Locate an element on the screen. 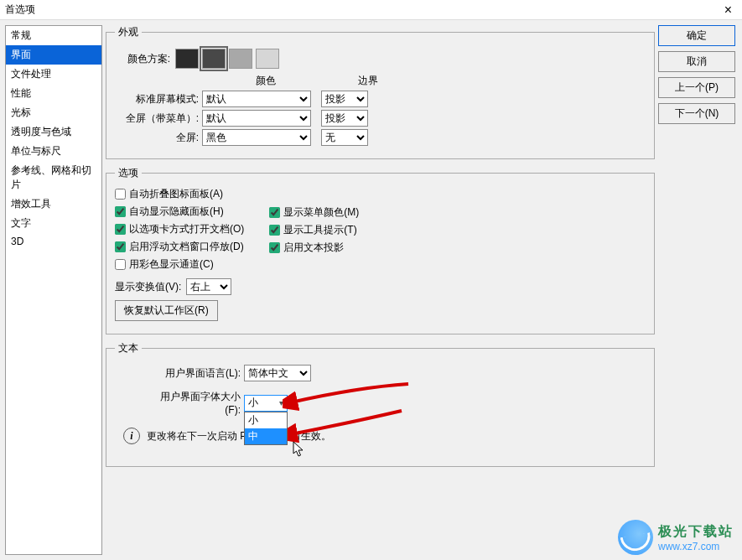 The width and height of the screenshot is (742, 560). ui-language-label: 用户界面语言(L): is located at coordinates (195, 374).